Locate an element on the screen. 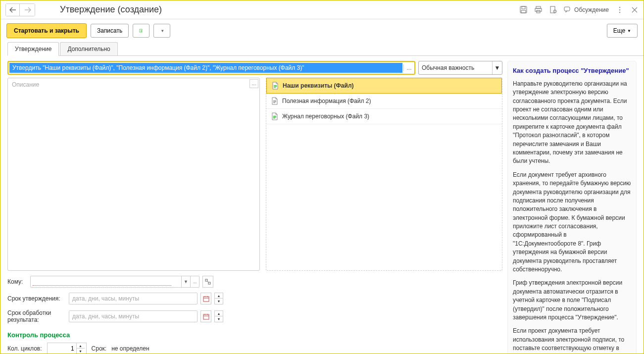 This screenshot has width=644, height=354. description-expand-button: ... is located at coordinates (254, 84).